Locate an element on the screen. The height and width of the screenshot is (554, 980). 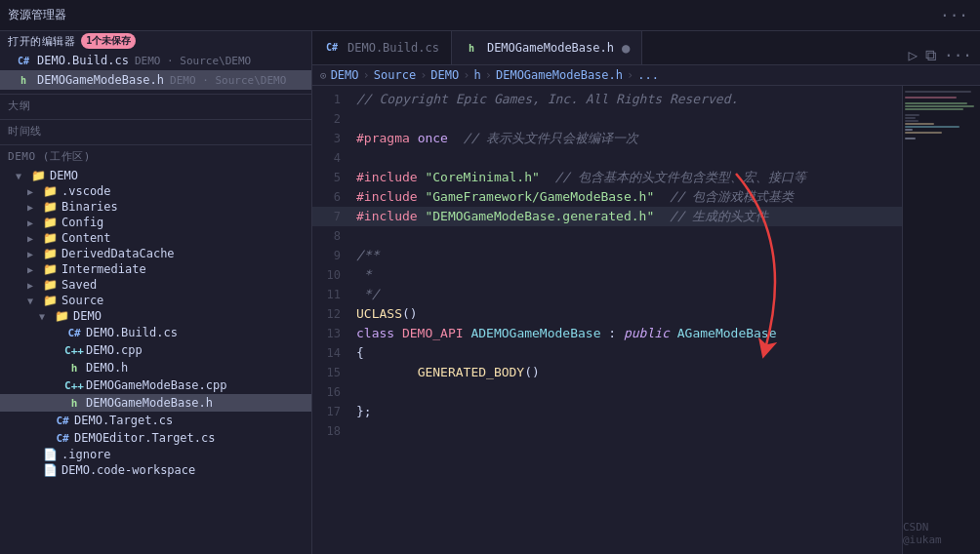
tree-item-ignore: 📄 .ignore is located at coordinates (156, 455).